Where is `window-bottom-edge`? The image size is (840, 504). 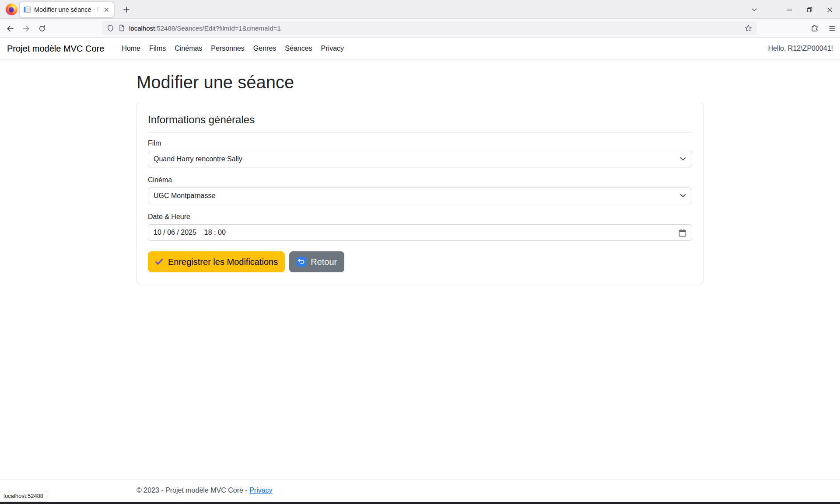
window-bottom-edge is located at coordinates (420, 503).